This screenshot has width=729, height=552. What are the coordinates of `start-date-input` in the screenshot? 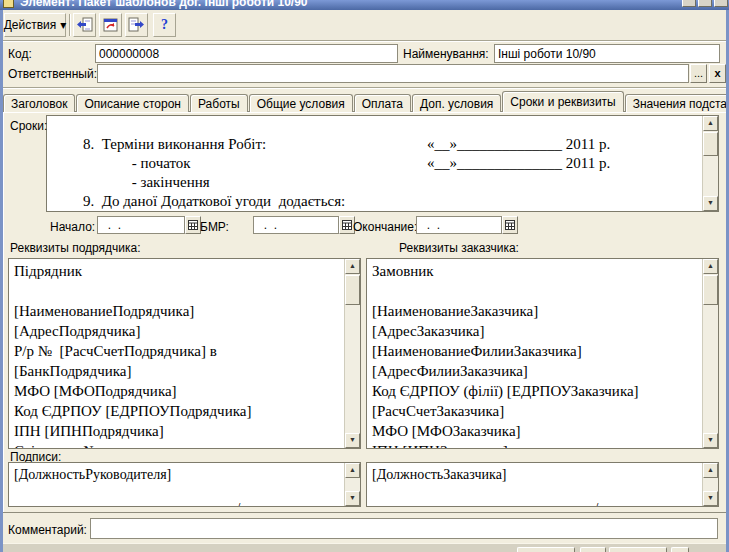 It's located at (141, 225).